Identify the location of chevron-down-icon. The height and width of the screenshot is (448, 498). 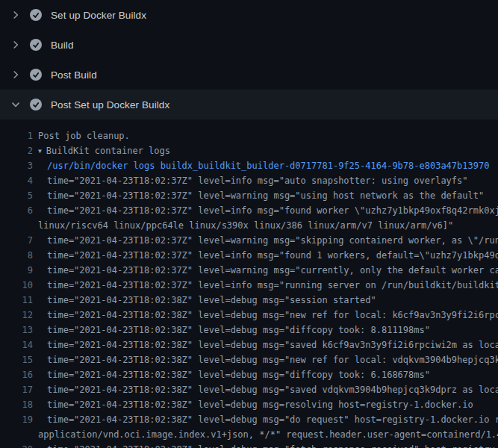
(16, 105).